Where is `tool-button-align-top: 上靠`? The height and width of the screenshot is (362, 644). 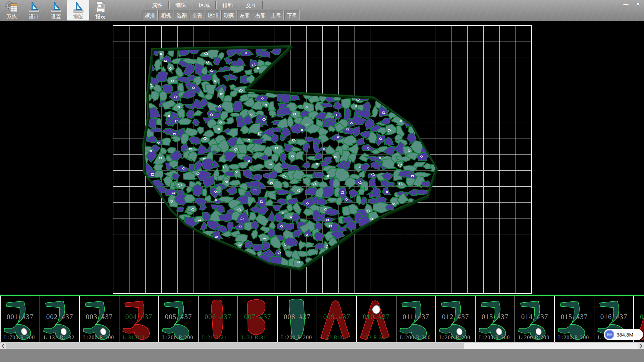
tool-button-align-top: 上靠 is located at coordinates (276, 15).